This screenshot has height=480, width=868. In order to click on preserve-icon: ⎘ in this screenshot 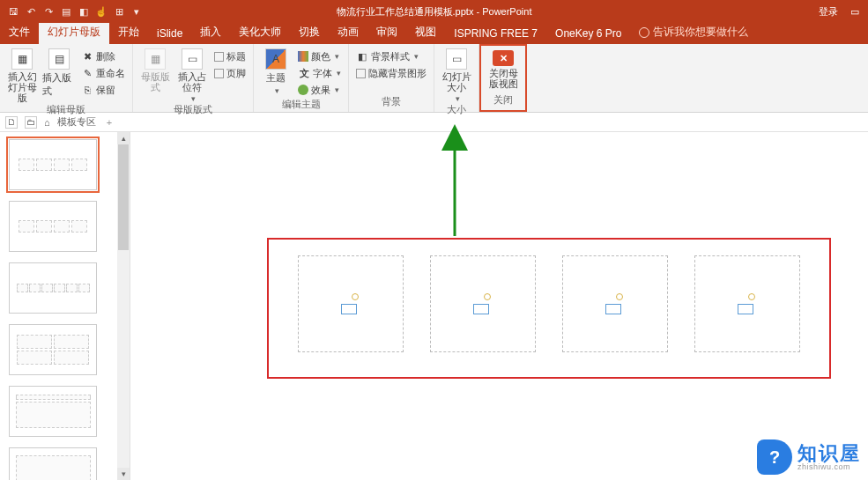, I will do `click(87, 90)`.